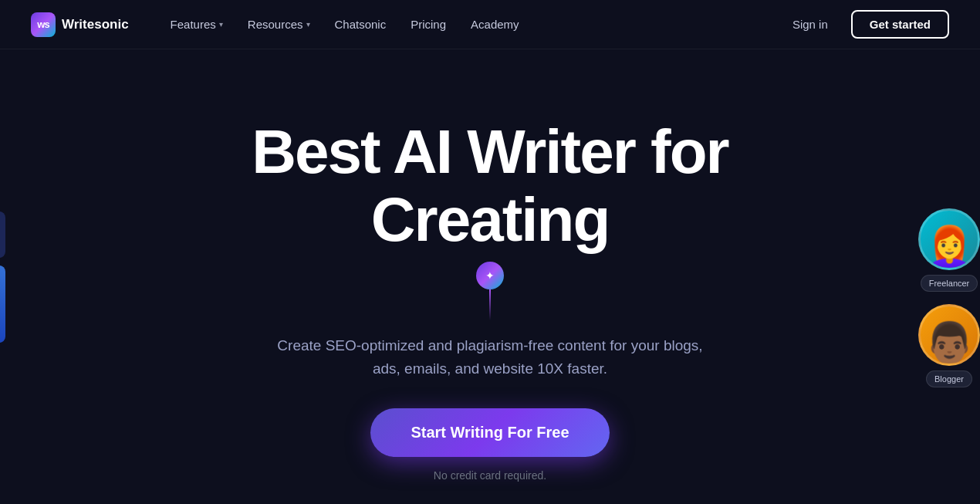  What do you see at coordinates (490, 305) in the screenshot?
I see `cursor-line` at bounding box center [490, 305].